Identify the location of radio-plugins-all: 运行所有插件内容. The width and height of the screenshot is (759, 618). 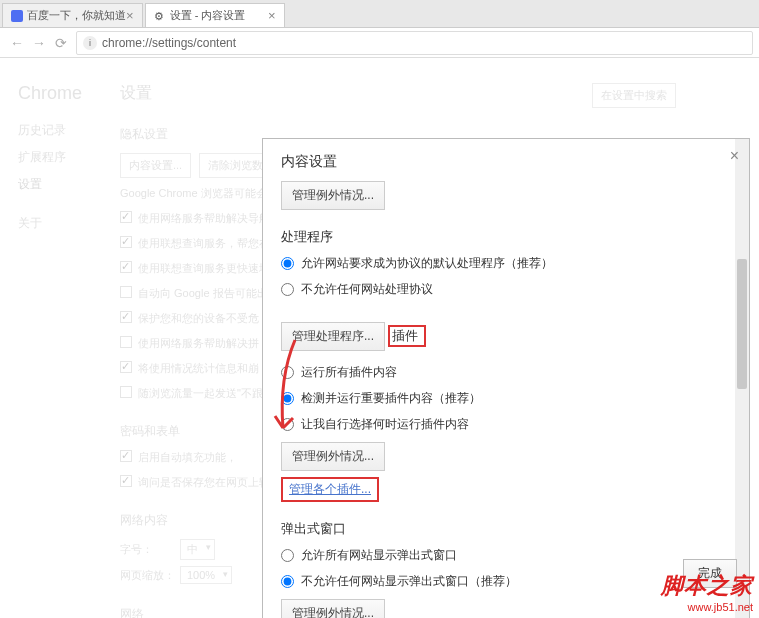
(506, 372).